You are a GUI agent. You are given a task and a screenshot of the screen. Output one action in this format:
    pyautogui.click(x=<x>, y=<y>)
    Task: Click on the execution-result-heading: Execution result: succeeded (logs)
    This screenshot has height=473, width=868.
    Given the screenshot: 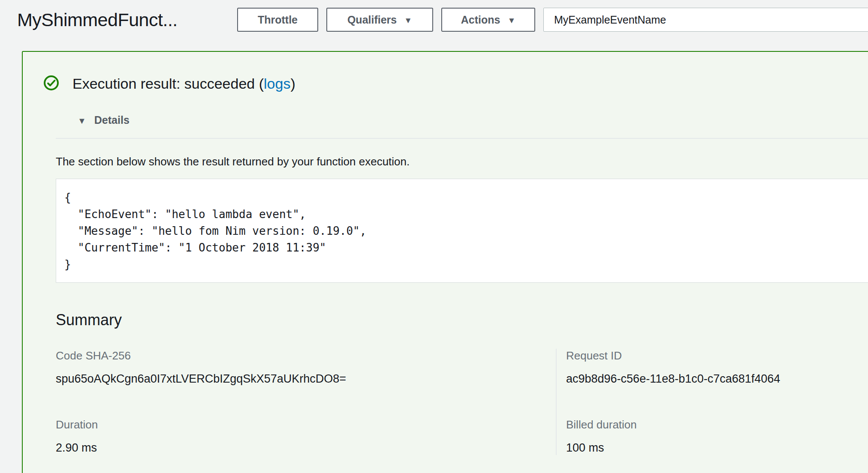 What is the action you would take?
    pyautogui.click(x=184, y=84)
    